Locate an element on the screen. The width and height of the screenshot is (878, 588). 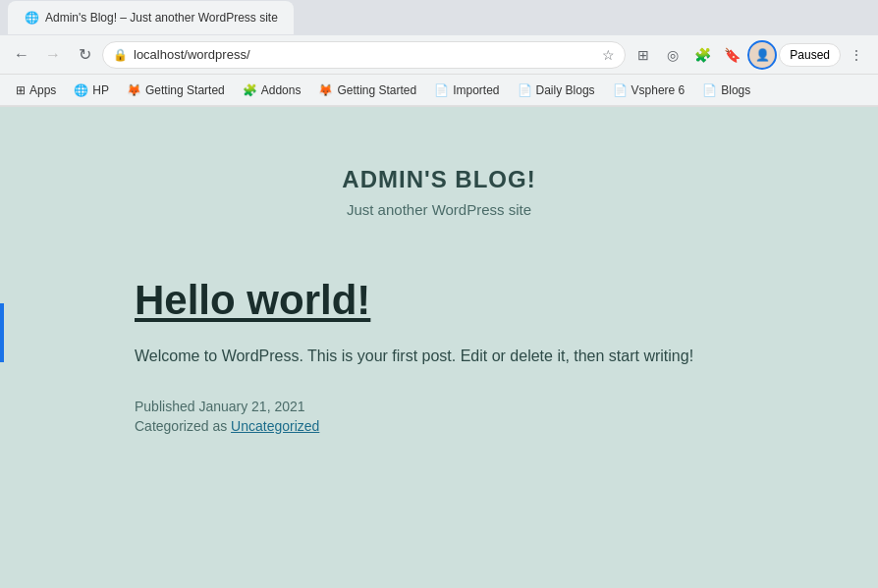
bookmark-addons: 🧩 Addons is located at coordinates (272, 90).